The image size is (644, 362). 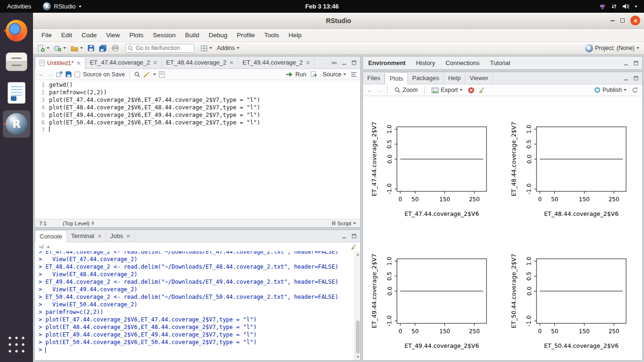 What do you see at coordinates (572, 295) in the screenshot?
I see `plot-ET_50: 050150250-1.00.00.51.0ET_50.44.coverage_…` at bounding box center [572, 295].